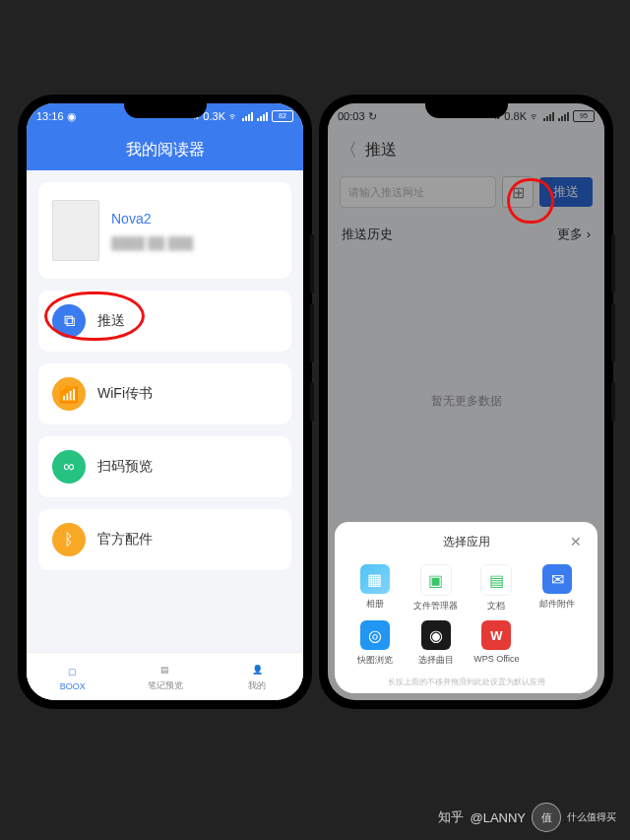  I want to click on watermark: 知乎 @LANNY 值 什么值得买, so click(528, 817).